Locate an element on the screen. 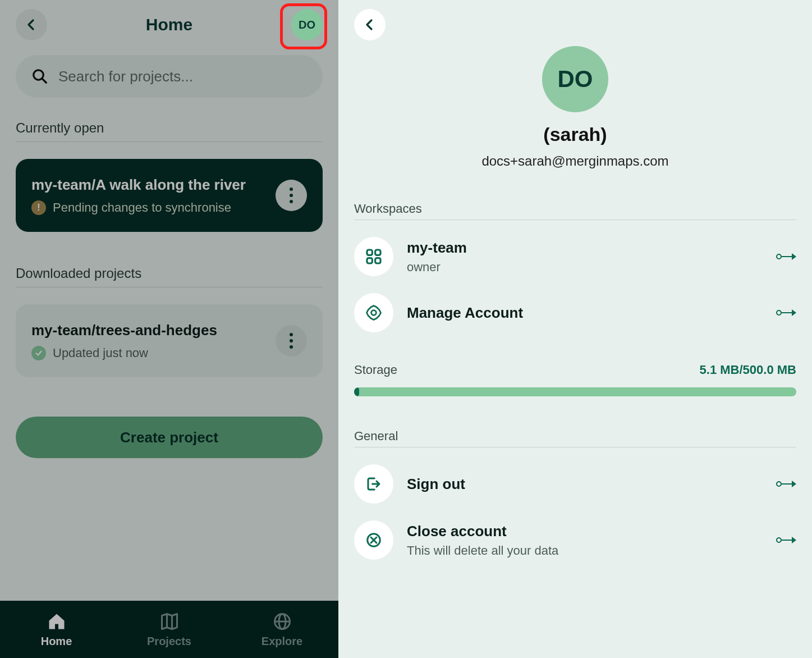  workspace-role: owner is located at coordinates (591, 267).